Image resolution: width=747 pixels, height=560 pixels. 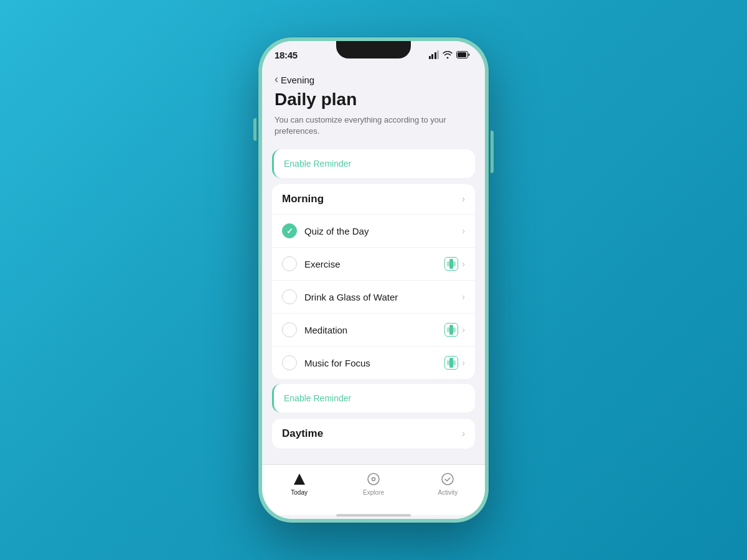 What do you see at coordinates (303, 199) in the screenshot?
I see `morning-title: Morning` at bounding box center [303, 199].